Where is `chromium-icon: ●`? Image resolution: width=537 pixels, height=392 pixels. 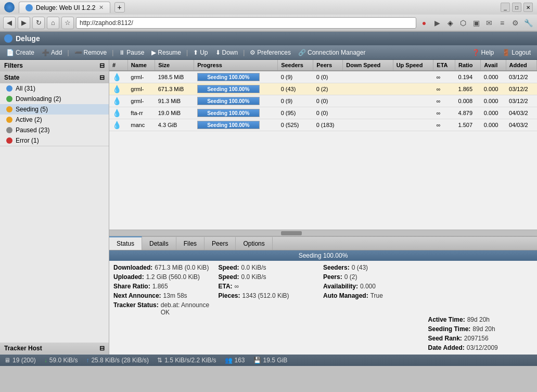 chromium-icon: ● is located at coordinates (424, 23).